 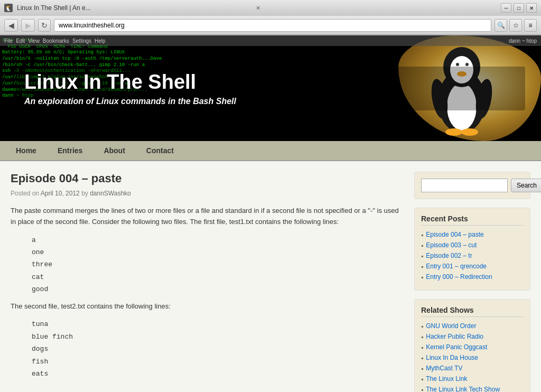 What do you see at coordinates (218, 337) in the screenshot?
I see `code-line-7: blue finch` at bounding box center [218, 337].